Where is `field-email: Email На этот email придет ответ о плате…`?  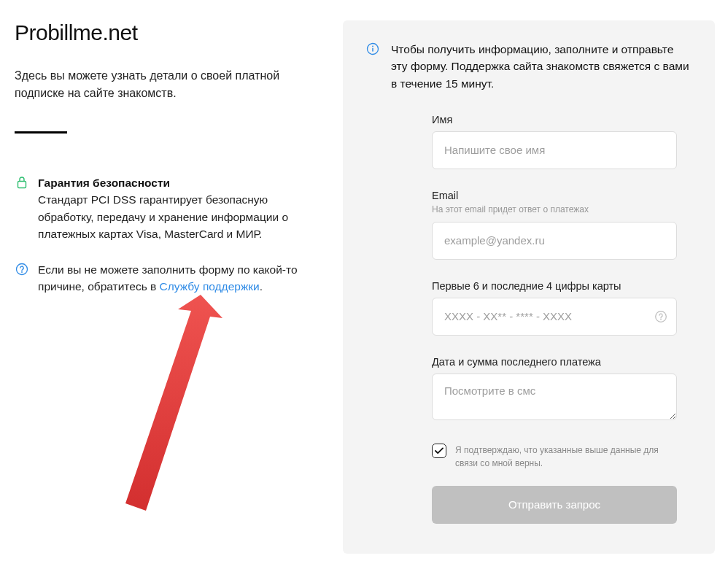 field-email: Email На этот email придет ответ о плате… is located at coordinates (554, 225).